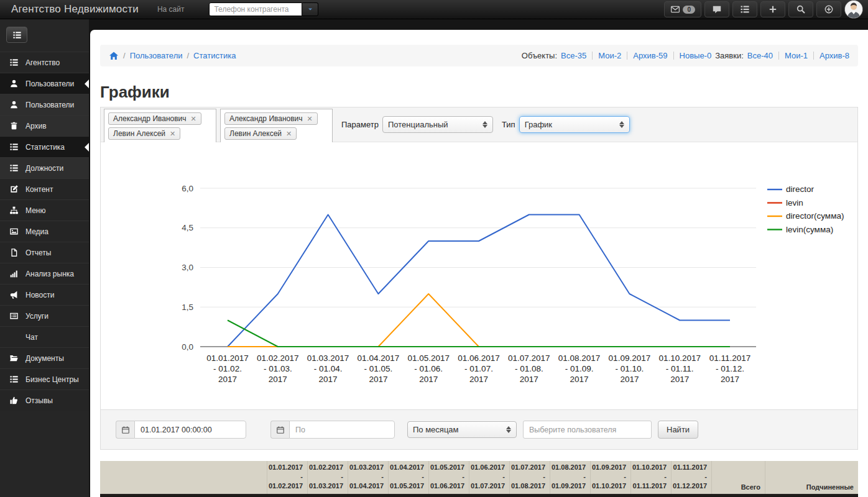  Describe the element at coordinates (45, 104) in the screenshot. I see `sidebar-item-3: Пользователи` at that location.